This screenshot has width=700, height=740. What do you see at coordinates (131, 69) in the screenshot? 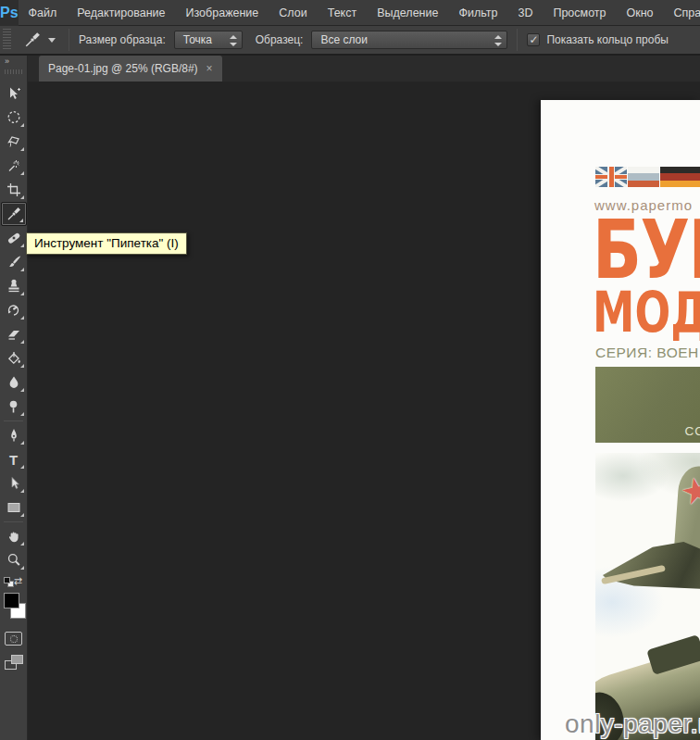
I see `document-tab: Page-01.jpg @ 25% (RGB/8#) ×` at bounding box center [131, 69].